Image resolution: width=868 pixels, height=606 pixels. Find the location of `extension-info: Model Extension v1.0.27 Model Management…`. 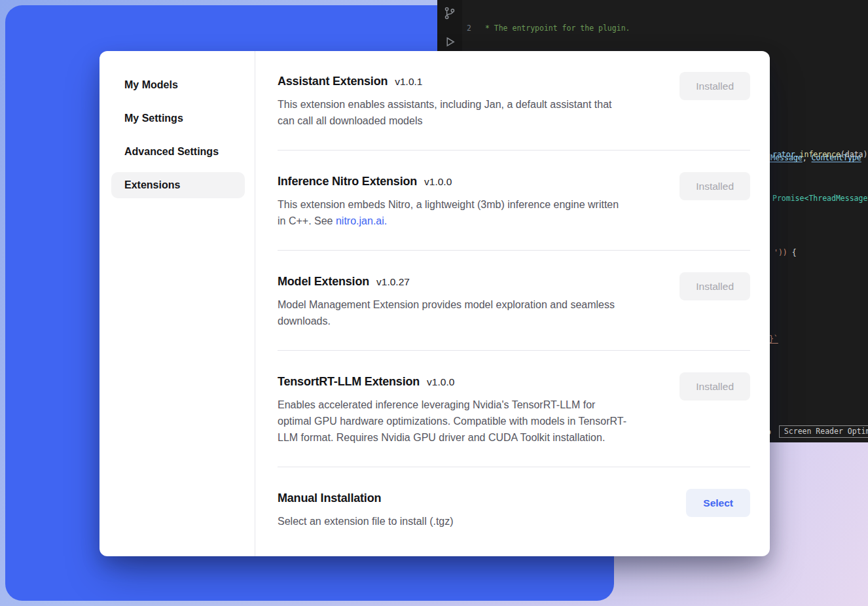

extension-info: Model Extension v1.0.27 Model Management… is located at coordinates (453, 301).